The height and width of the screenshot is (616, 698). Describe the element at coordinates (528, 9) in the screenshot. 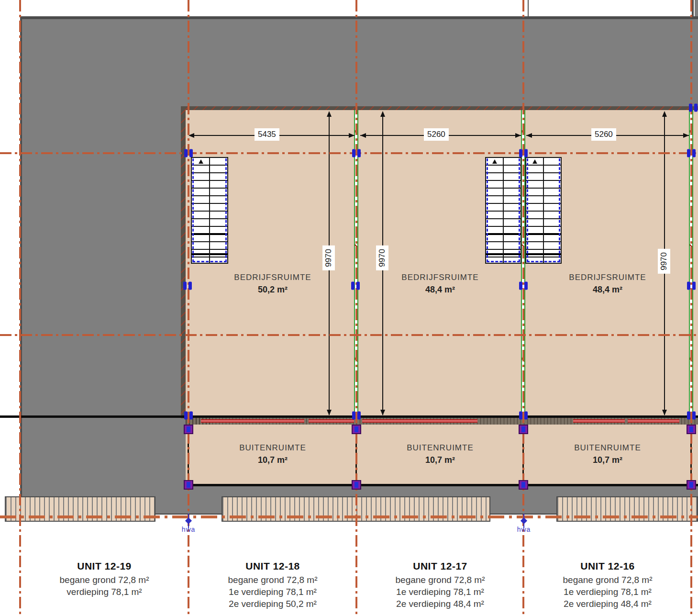

I see `roof-seam-line` at that location.